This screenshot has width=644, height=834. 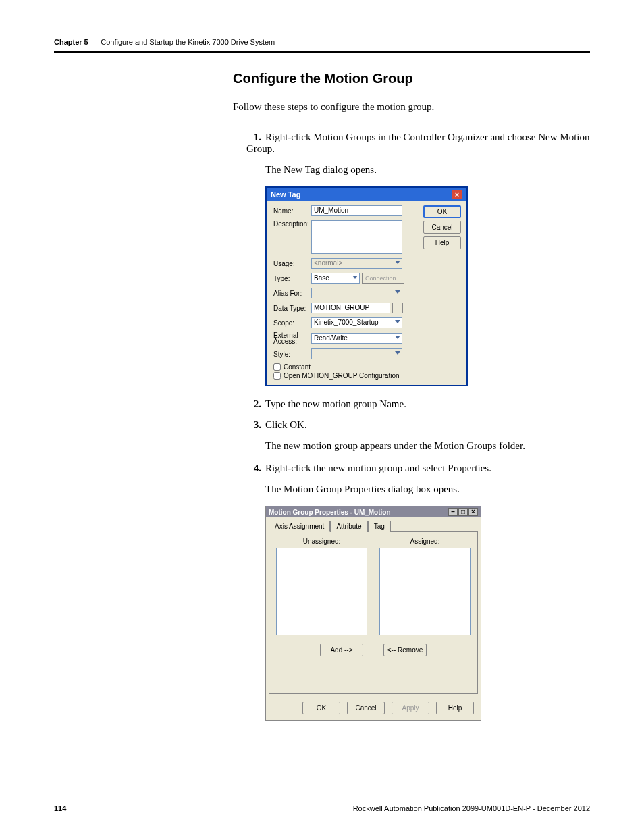 What do you see at coordinates (321, 542) in the screenshot?
I see `unassigned-label: Unassigned:` at bounding box center [321, 542].